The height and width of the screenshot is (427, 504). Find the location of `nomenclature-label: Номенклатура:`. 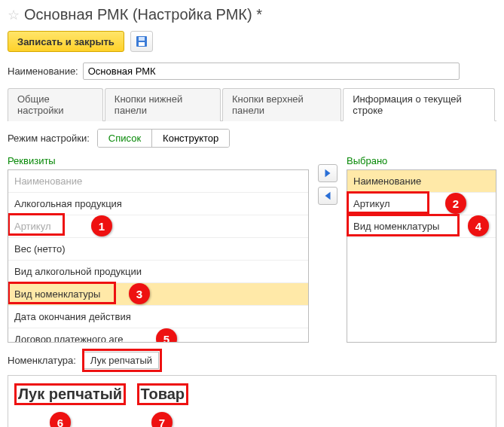

nomenclature-label: Номенклатура: is located at coordinates (42, 360).